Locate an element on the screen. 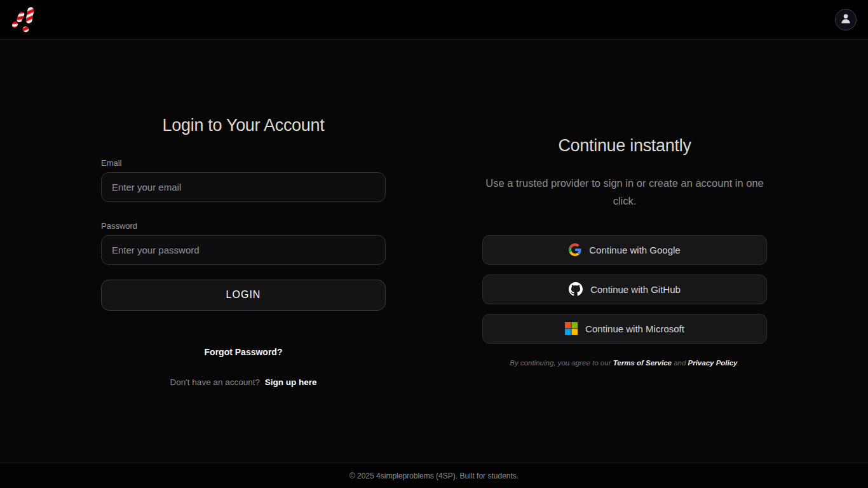 This screenshot has height=488, width=868. home-logo-button is located at coordinates (23, 19).